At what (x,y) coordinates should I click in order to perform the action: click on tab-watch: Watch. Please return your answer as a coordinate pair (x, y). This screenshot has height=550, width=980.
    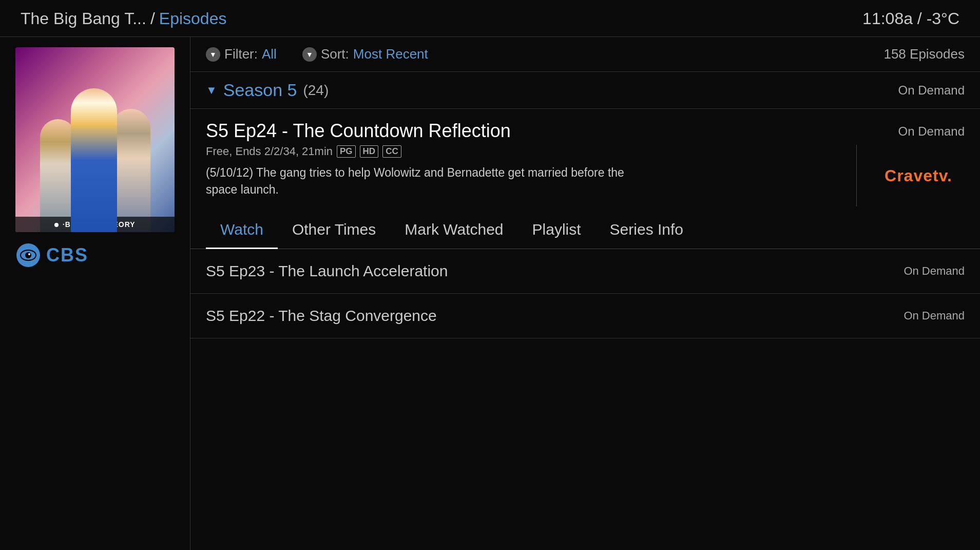
    Looking at the image, I should click on (242, 230).